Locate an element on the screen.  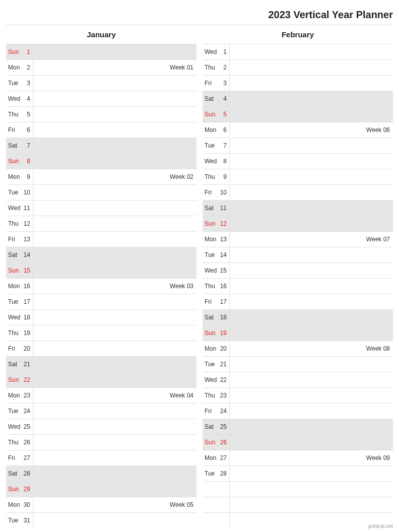
day-cell: Wed4 is located at coordinates (20, 99).